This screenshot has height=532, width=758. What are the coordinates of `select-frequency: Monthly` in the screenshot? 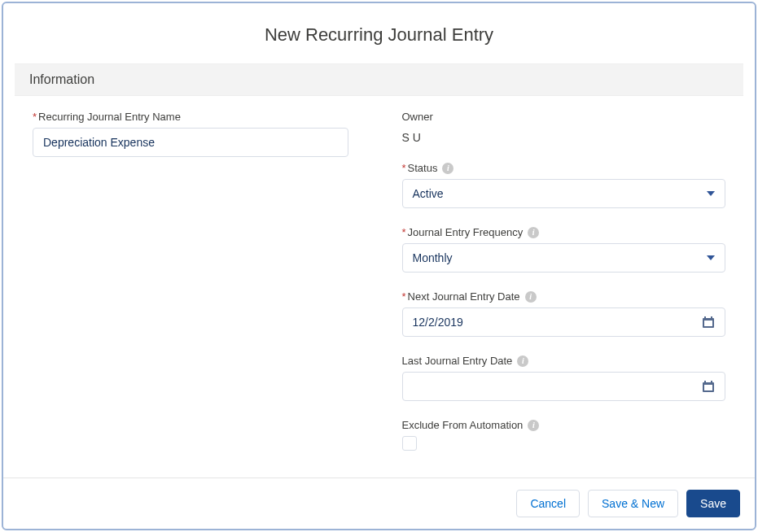 It's located at (564, 258).